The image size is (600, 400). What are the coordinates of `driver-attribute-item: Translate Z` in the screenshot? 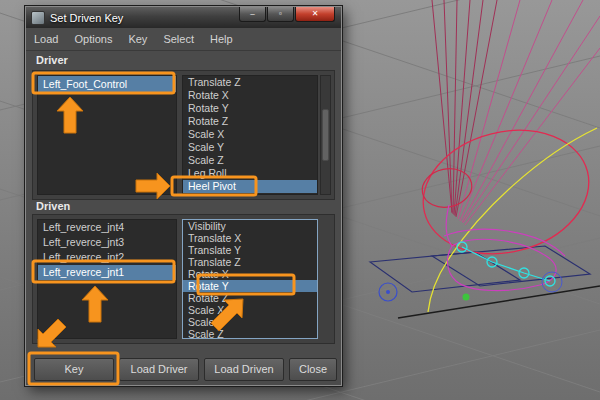 It's located at (250, 82).